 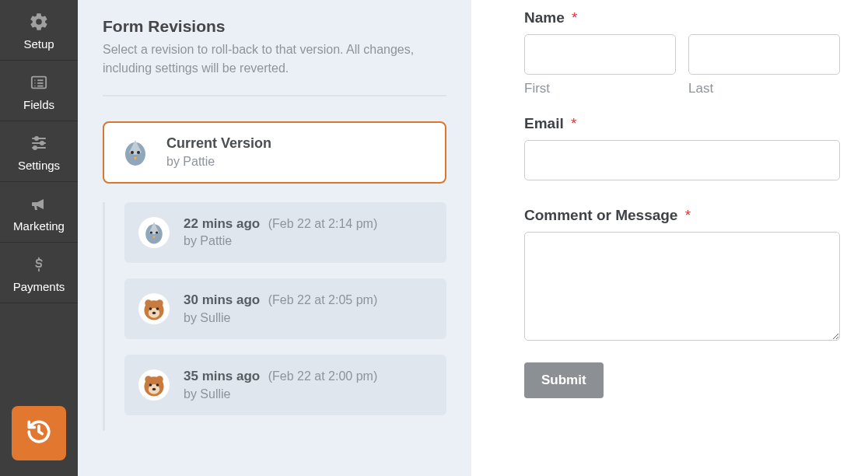 What do you see at coordinates (280, 241) in the screenshot?
I see `revision-author: by Pattie` at bounding box center [280, 241].